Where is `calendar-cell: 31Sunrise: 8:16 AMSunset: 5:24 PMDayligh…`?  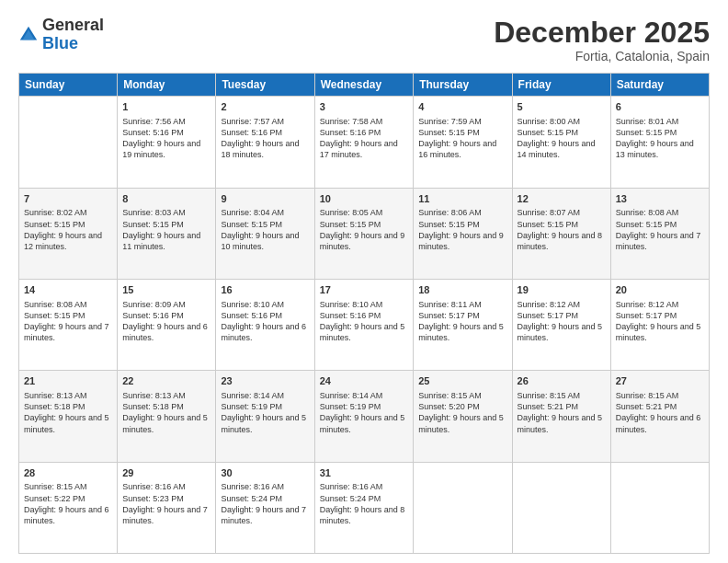
calendar-cell: 31Sunrise: 8:16 AMSunset: 5:24 PMDayligh… is located at coordinates (364, 508).